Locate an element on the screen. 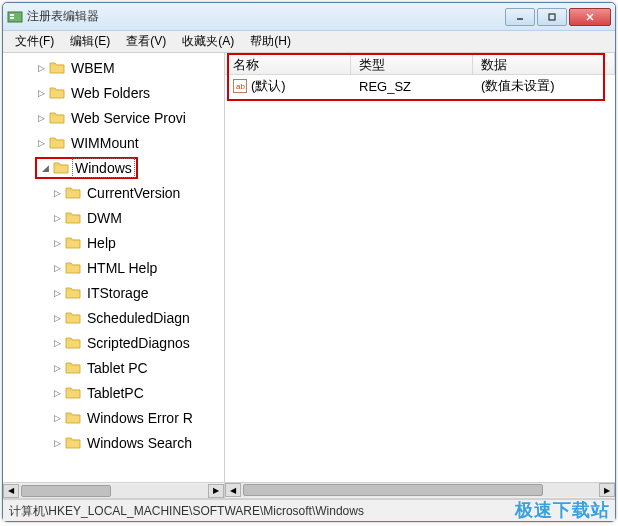 This screenshot has height=526, width=618. menu-help: 帮助(H) is located at coordinates (270, 42).